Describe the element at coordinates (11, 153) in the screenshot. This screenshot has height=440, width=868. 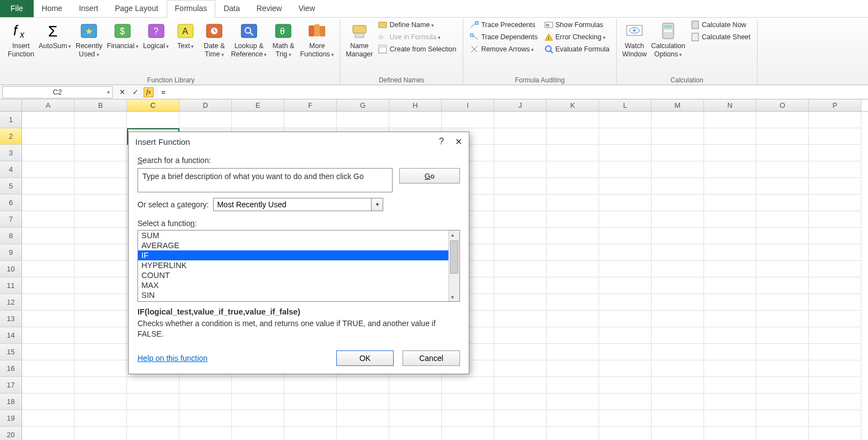
I see `row-header-3: 3` at that location.